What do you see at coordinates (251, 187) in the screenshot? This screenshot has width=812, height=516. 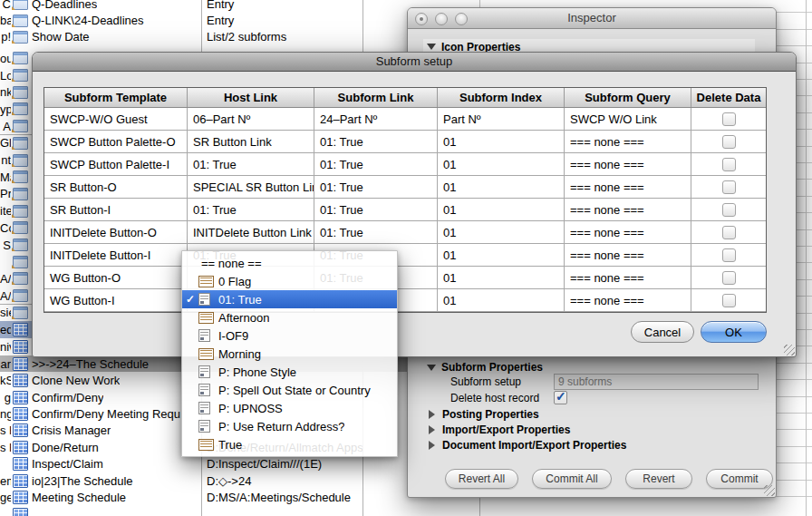 I see `cell-host-link: SPECIAL SR Button Link` at bounding box center [251, 187].